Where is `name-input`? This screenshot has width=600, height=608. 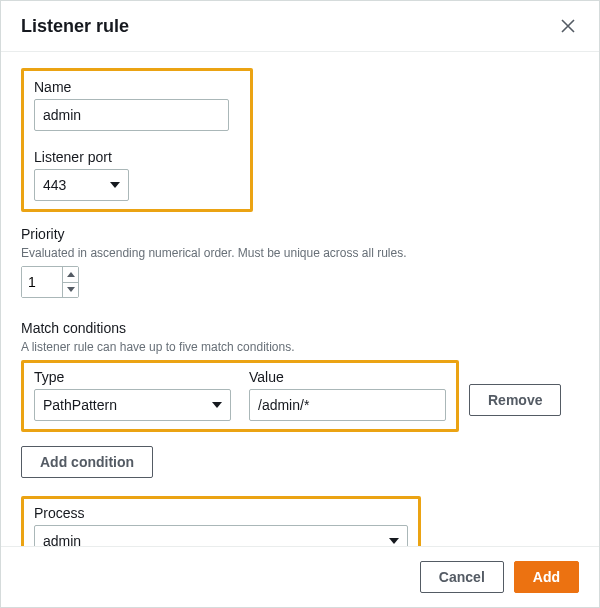
name-input is located at coordinates (132, 115).